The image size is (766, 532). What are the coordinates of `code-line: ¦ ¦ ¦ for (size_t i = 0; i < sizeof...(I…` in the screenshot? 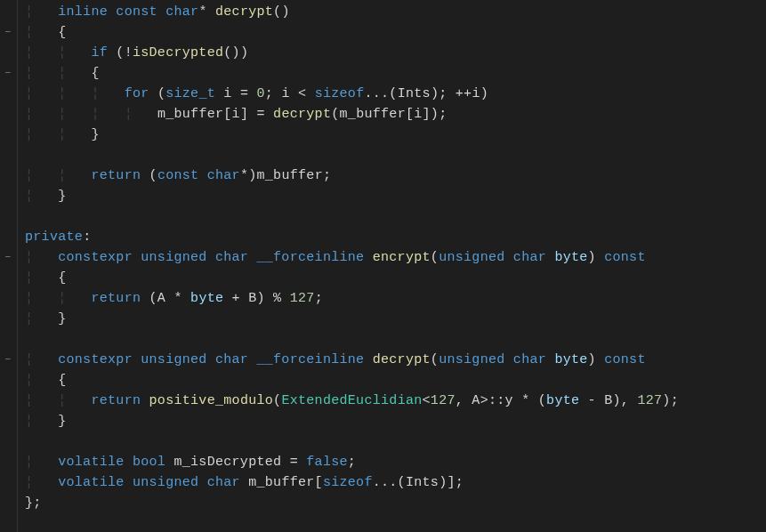 It's located at (352, 94).